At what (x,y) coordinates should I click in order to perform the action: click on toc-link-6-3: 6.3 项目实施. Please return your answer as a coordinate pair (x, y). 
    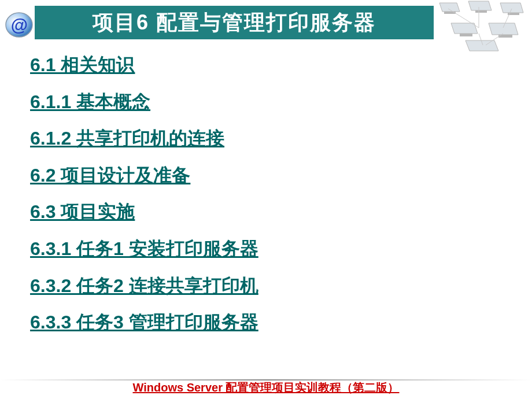
    Looking at the image, I should click on (269, 212).